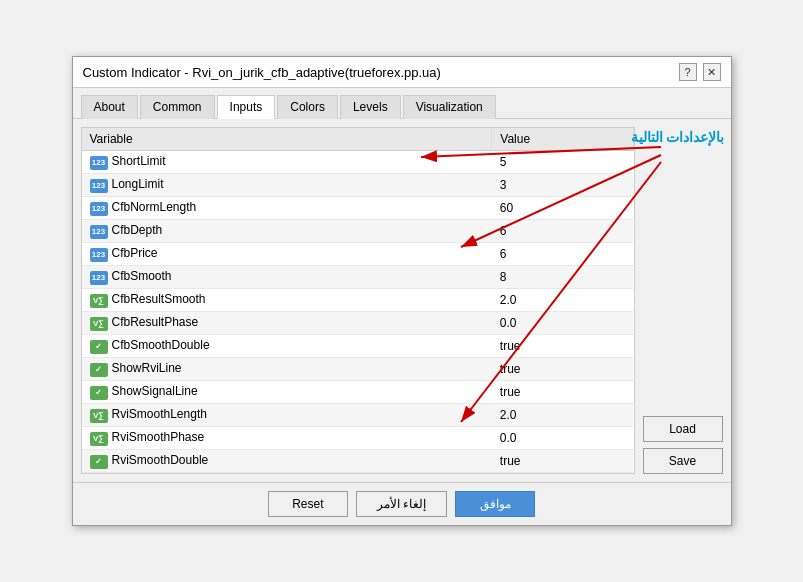 This screenshot has width=803, height=582. I want to click on cell-variable: 123CfbNormLength, so click(287, 208).